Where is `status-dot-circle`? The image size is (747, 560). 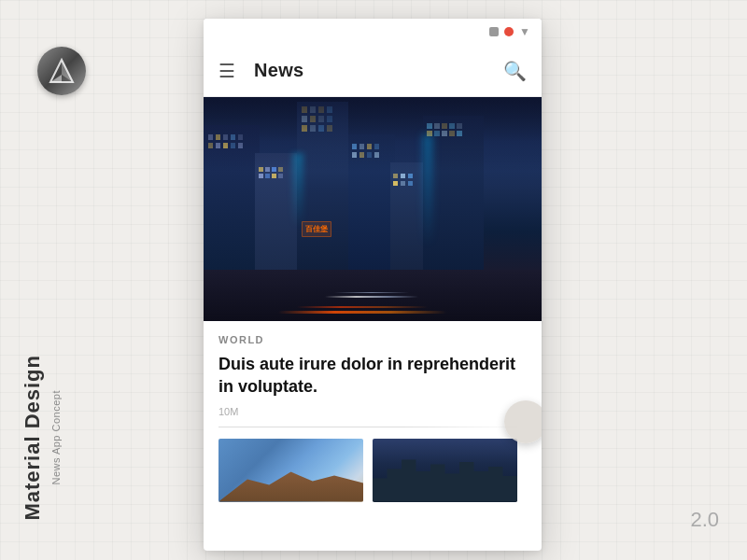
status-dot-circle is located at coordinates (509, 32).